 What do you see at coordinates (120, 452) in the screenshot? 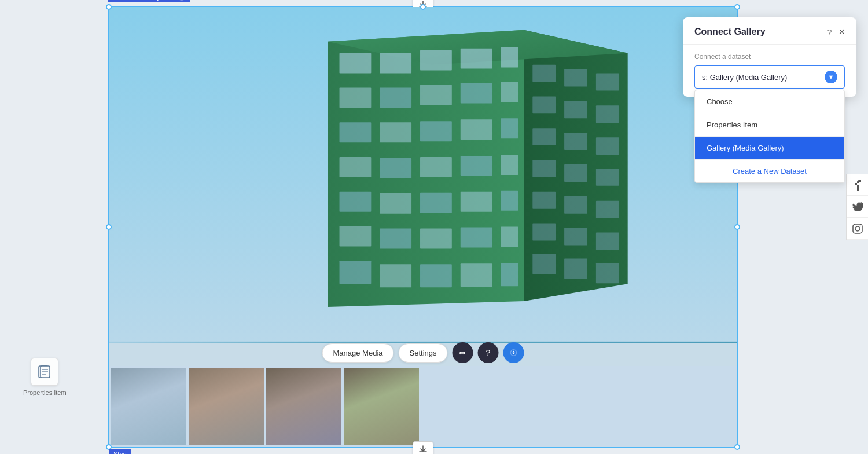
I see `strip-label: Strip` at bounding box center [120, 452].